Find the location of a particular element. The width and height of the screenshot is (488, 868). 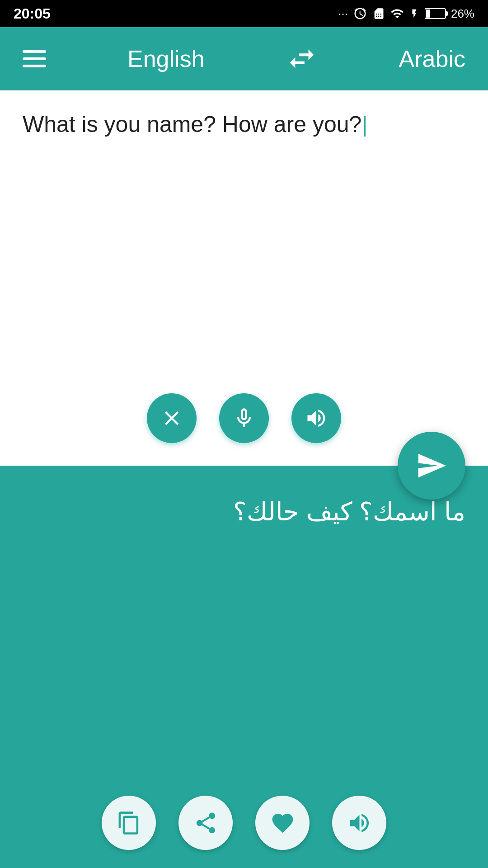

battery-percent: 26% is located at coordinates (463, 14).